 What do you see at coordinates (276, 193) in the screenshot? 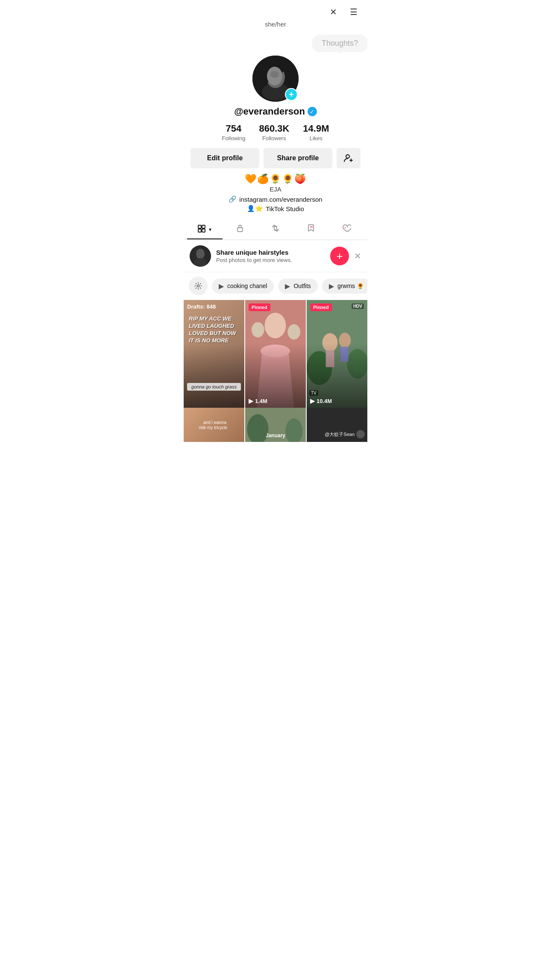
I see `bio-section: 🧡🍊🌻🌻🍑 EJA 🔗 instagram.com/everanderson 👤…` at bounding box center [276, 193].